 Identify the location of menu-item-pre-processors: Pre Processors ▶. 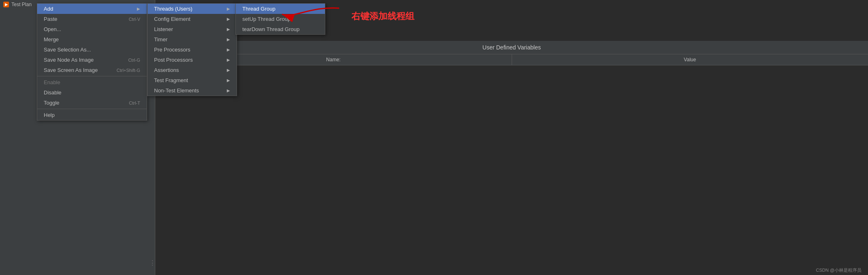
(192, 50).